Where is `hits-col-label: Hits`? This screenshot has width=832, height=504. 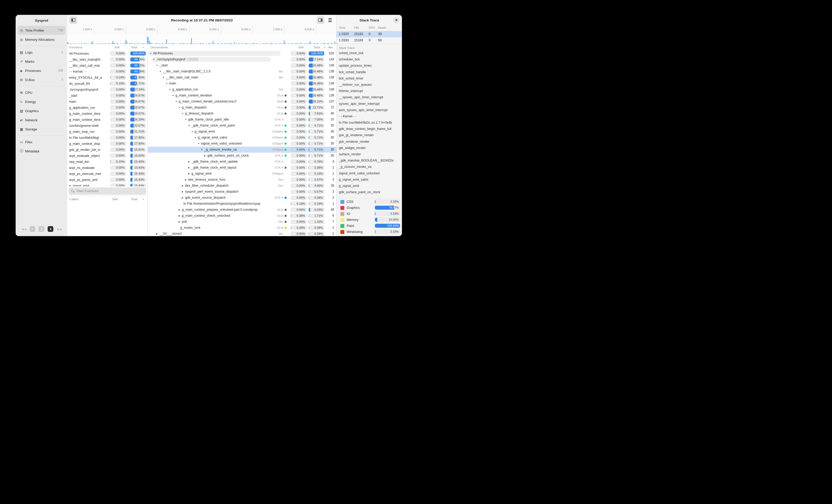 hits-col-label: Hits is located at coordinates (330, 47).